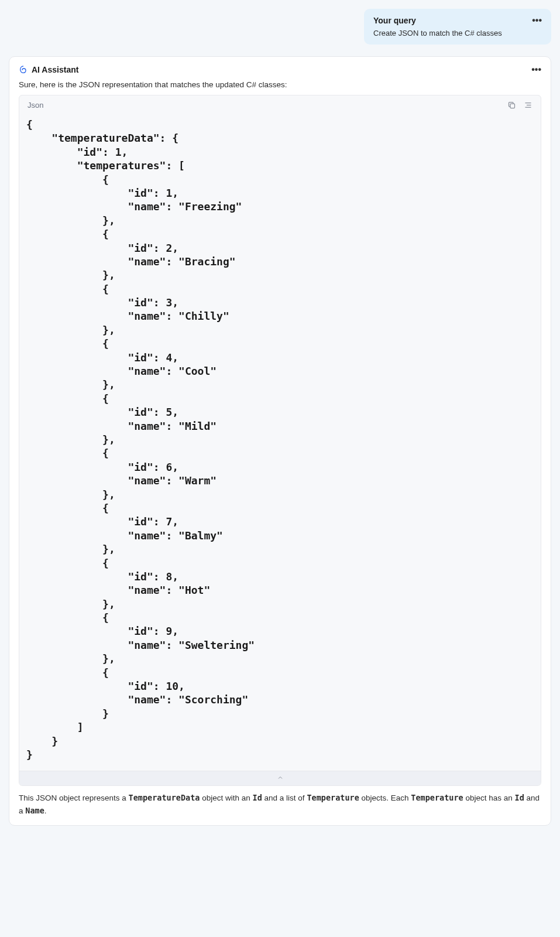  What do you see at coordinates (394, 20) in the screenshot?
I see `query-label: Your query` at bounding box center [394, 20].